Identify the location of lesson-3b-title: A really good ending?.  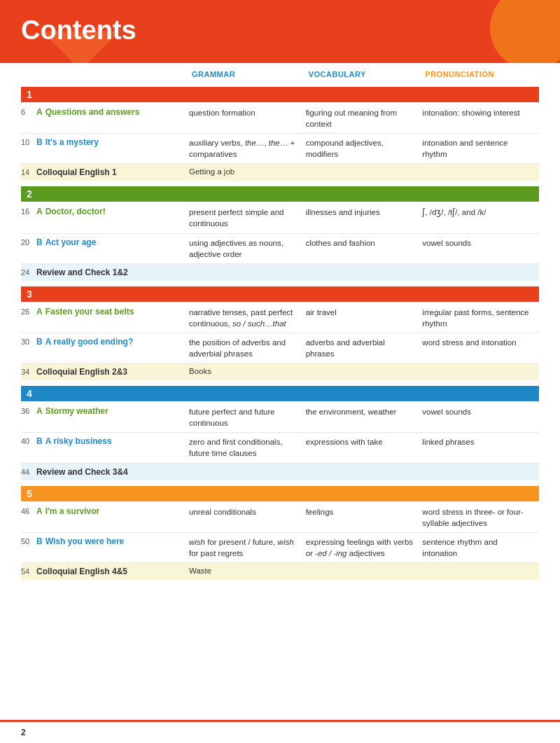
(90, 342).